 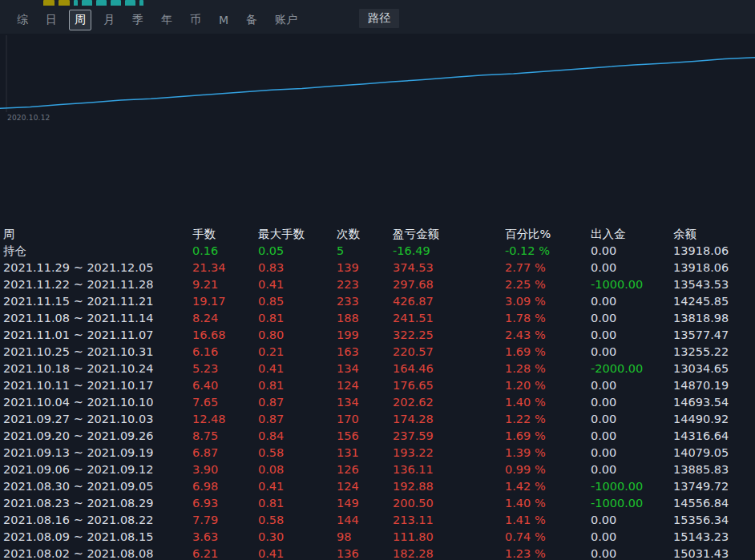 What do you see at coordinates (225, 268) in the screenshot?
I see `cell-lots: 21.34` at bounding box center [225, 268].